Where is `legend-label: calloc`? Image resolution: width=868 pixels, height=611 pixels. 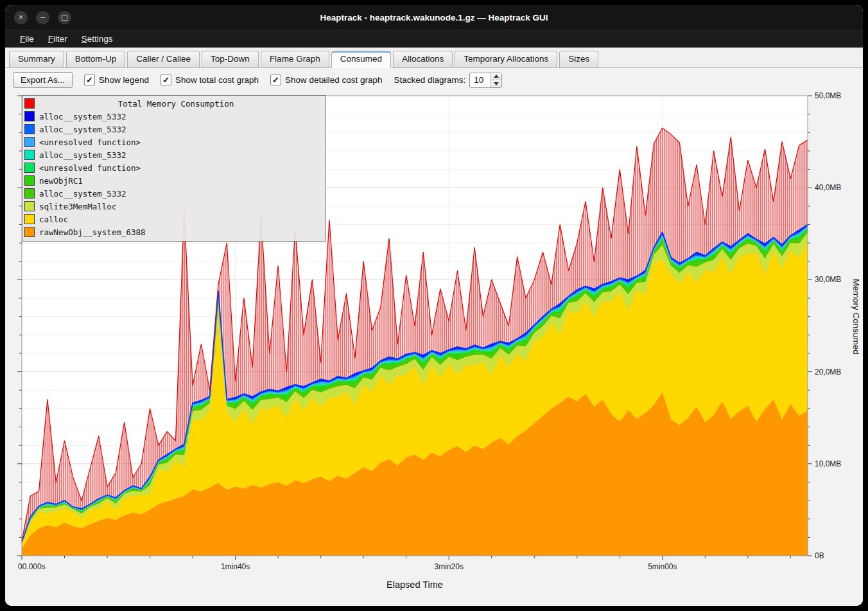
legend-label: calloc is located at coordinates (54, 220).